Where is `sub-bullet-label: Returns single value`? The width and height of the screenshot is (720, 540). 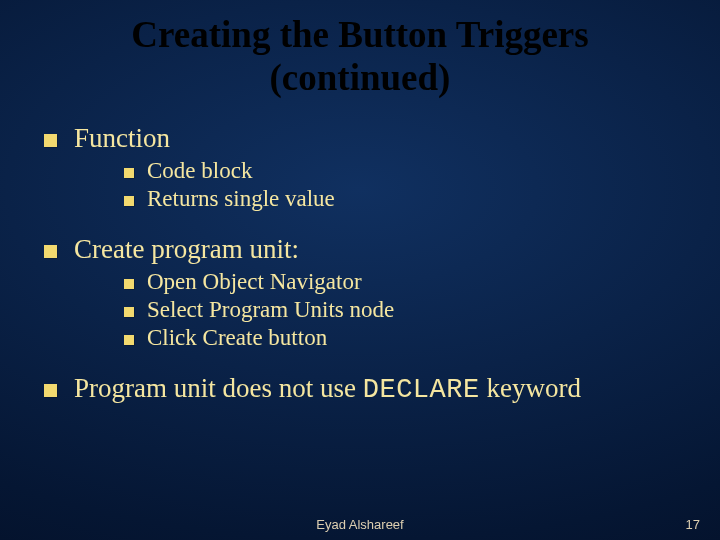
sub-bullet-label: Returns single value is located at coordinates (241, 199).